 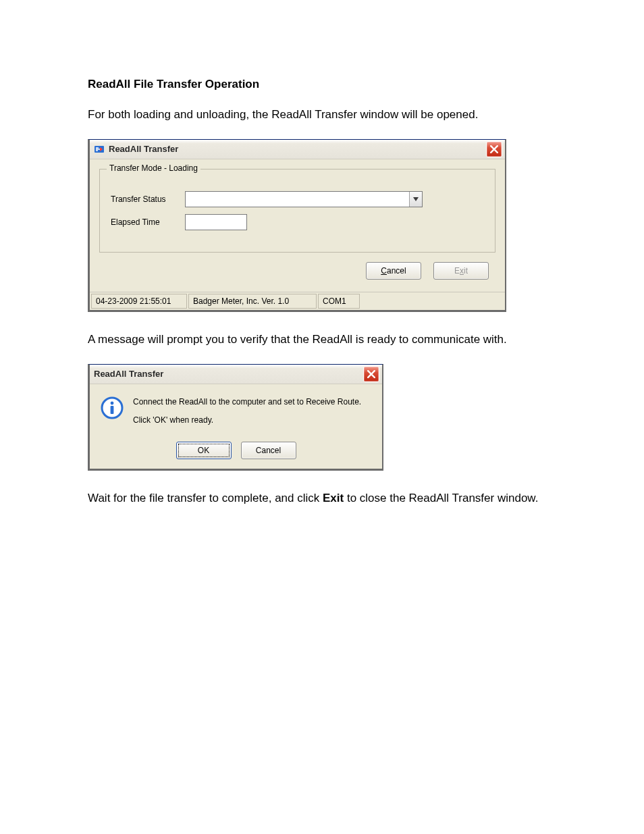 I want to click on paragraph: For both loading and unloading, the Read…, so click(x=322, y=115).